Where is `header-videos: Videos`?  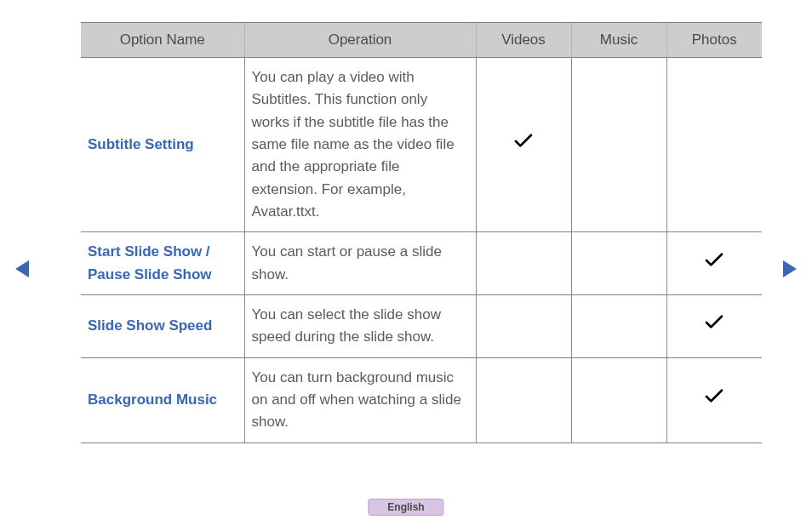
header-videos: Videos is located at coordinates (523, 41).